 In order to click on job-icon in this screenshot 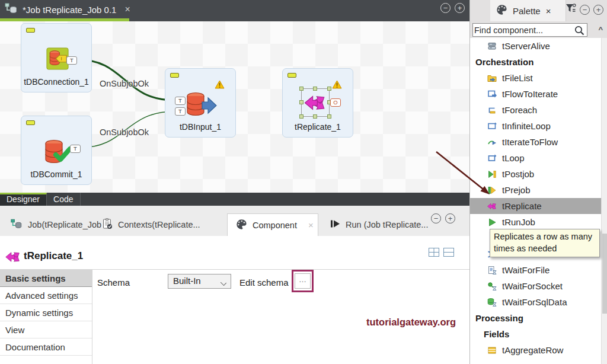, I will do `click(17, 225)`.